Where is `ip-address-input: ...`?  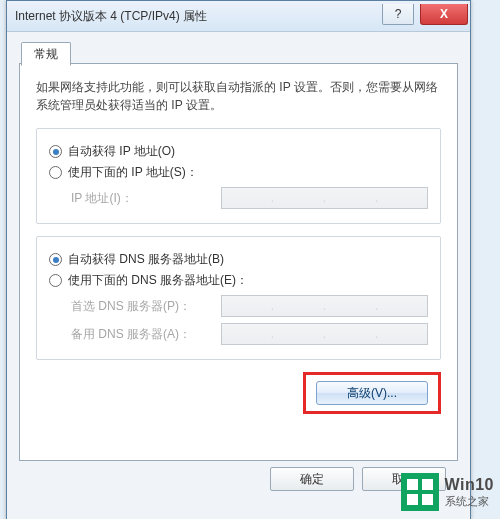 ip-address-input: ... is located at coordinates (324, 198).